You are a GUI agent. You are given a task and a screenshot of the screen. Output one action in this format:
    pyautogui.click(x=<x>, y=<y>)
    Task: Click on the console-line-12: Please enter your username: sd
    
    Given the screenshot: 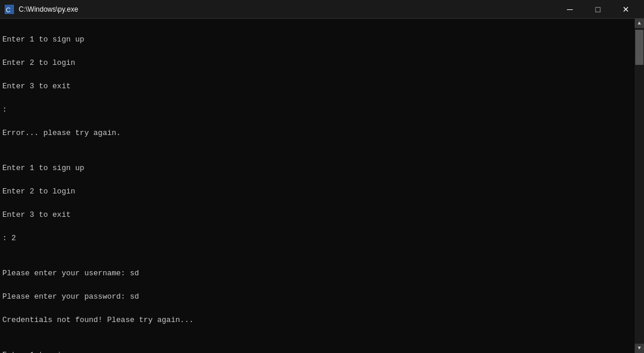 What is the action you would take?
    pyautogui.click(x=318, y=274)
    